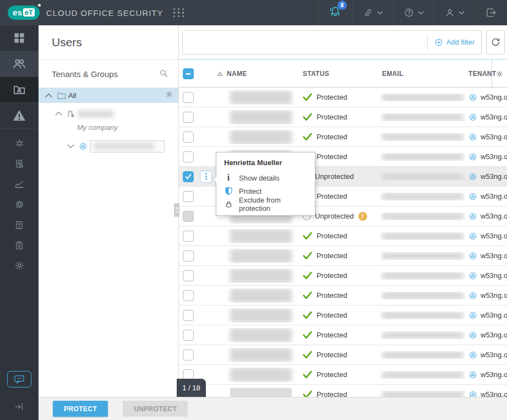  I want to click on tree-item-all: All, so click(108, 95).